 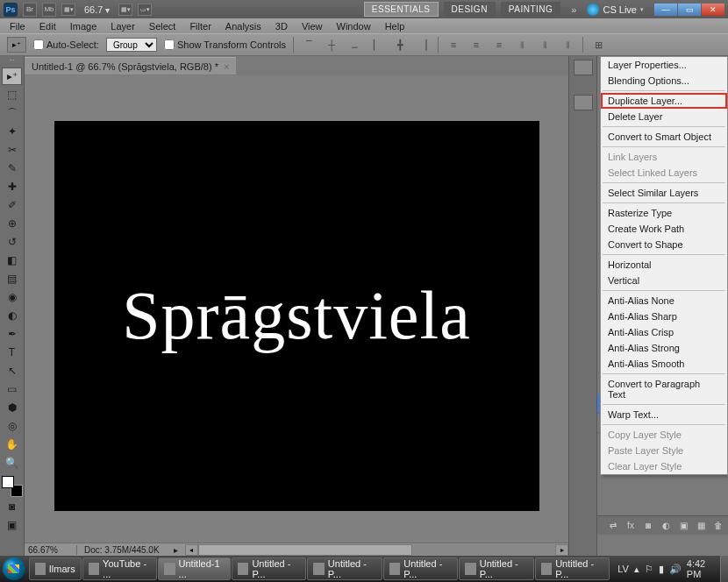 What do you see at coordinates (377, 45) in the screenshot?
I see `align-left-icon: ▏` at bounding box center [377, 45].